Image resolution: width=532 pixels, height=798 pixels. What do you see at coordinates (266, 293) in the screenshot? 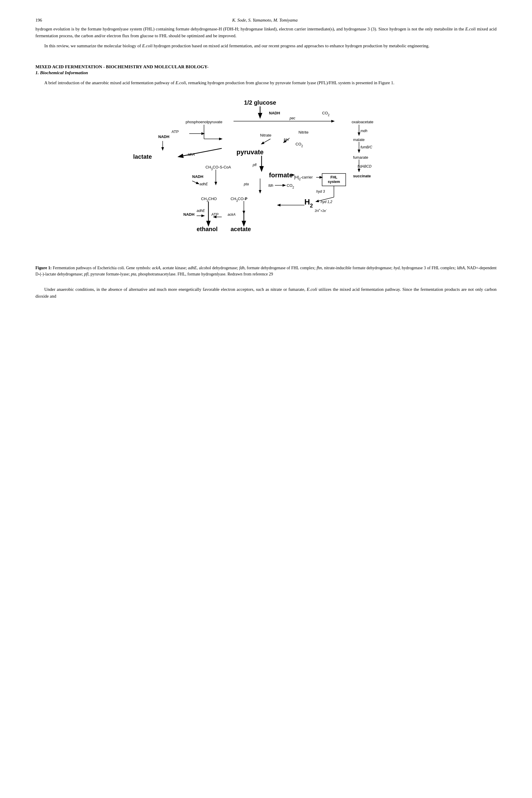
I see `paragraph-after-figure: Under anaerobic conditions, in the absen…` at bounding box center [266, 293].